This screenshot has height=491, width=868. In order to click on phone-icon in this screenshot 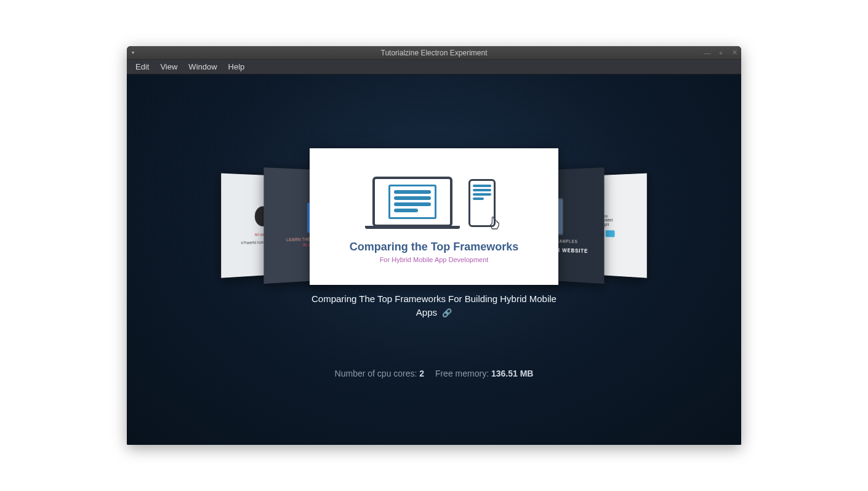, I will do `click(482, 203)`.